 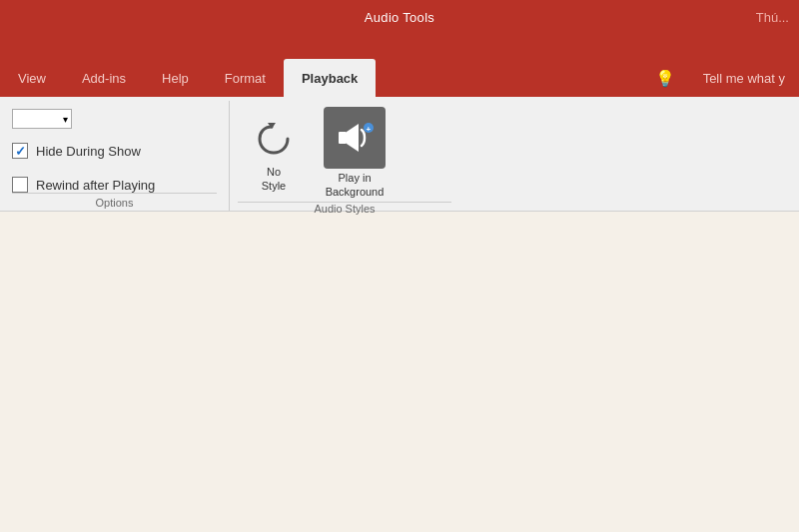 What do you see at coordinates (20, 185) in the screenshot?
I see `rewind-after-checkbox` at bounding box center [20, 185].